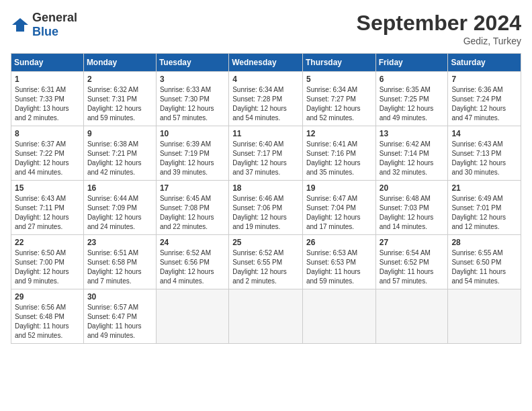  What do you see at coordinates (339, 63) in the screenshot?
I see `col-header-thursday: Thursday` at bounding box center [339, 63].